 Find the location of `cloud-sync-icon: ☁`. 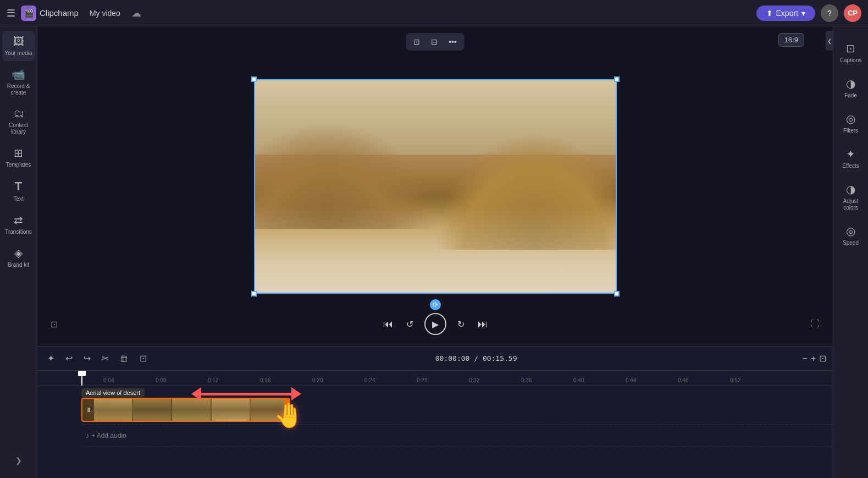

cloud-sync-icon: ☁ is located at coordinates (136, 13).